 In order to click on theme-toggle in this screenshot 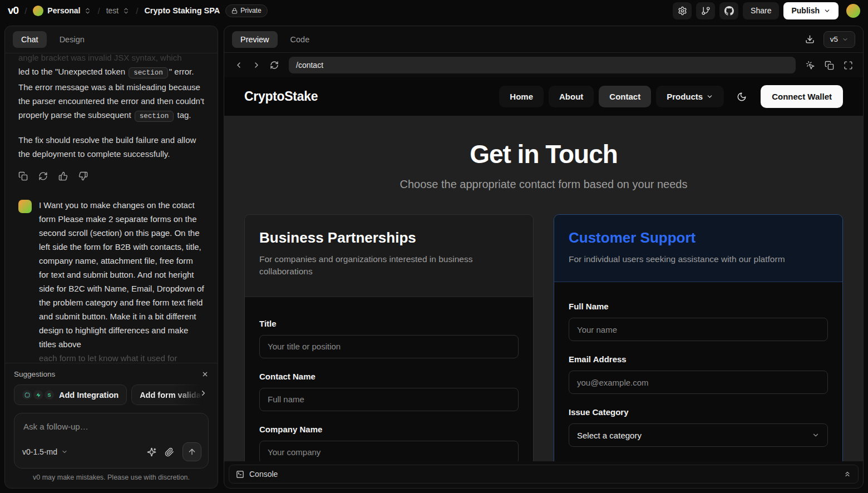, I will do `click(742, 97)`.